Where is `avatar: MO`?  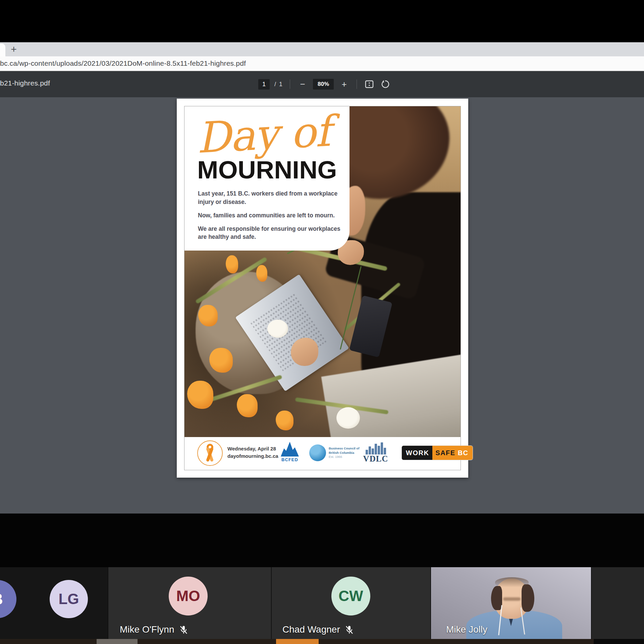
avatar: MO is located at coordinates (188, 596).